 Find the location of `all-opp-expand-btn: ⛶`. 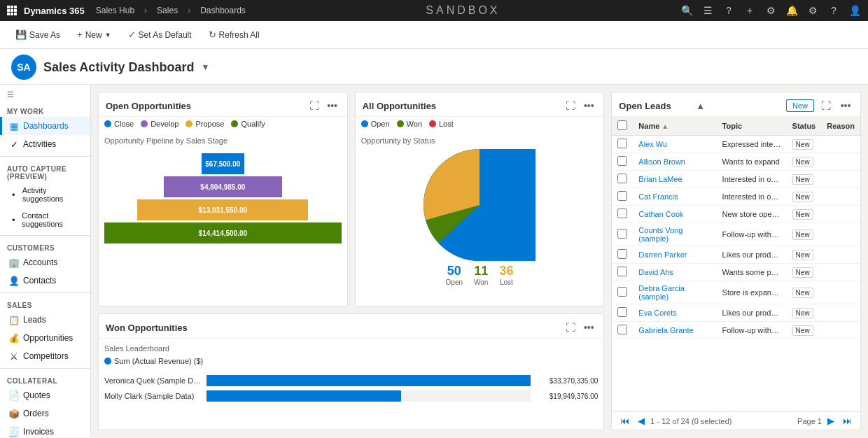

all-opp-expand-btn: ⛶ is located at coordinates (570, 106).